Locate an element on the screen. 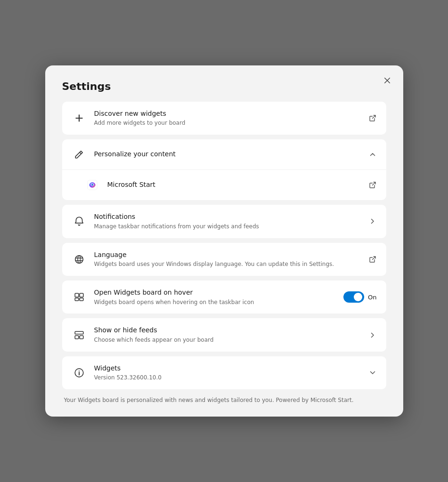 Image resolution: width=448 pixels, height=482 pixels. widgets-hover-icon is located at coordinates (79, 297).